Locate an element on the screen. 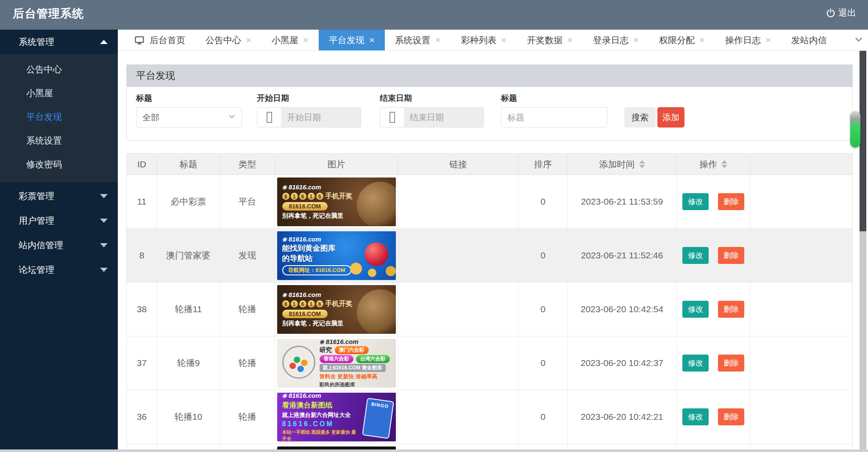  sidebar-group: 站内信管理 is located at coordinates (59, 245).